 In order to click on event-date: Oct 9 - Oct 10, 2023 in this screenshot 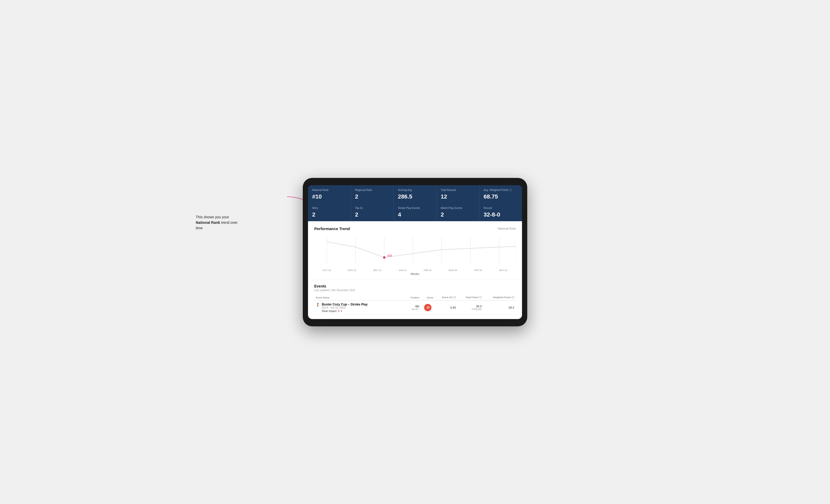, I will do `click(345, 308)`.